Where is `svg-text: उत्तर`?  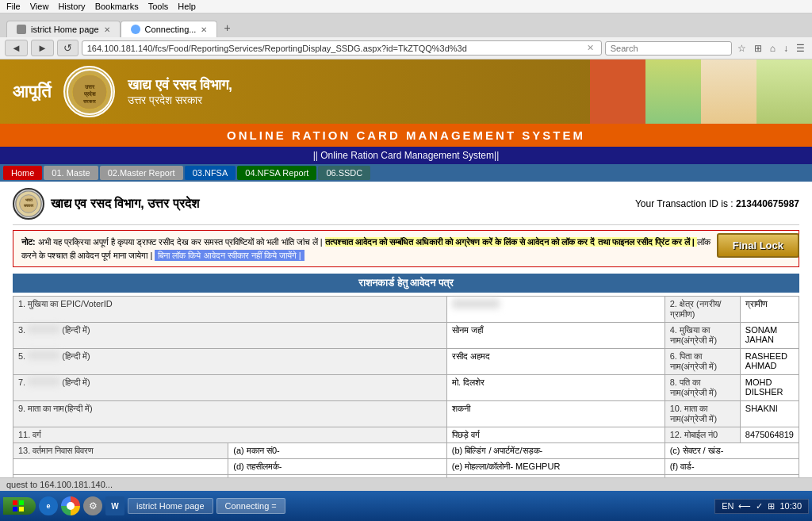 svg-text: उत्तर is located at coordinates (90, 87).